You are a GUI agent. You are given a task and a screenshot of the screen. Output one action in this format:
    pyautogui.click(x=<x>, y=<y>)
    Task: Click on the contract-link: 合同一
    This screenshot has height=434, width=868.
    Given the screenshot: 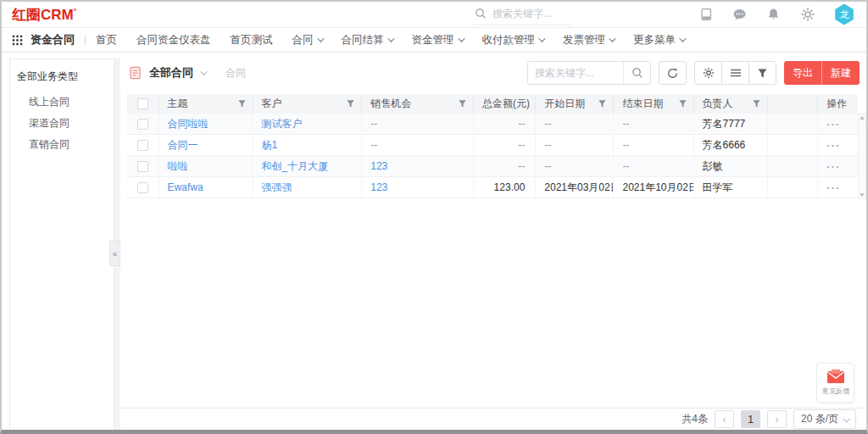 What is the action you would take?
    pyautogui.click(x=183, y=146)
    